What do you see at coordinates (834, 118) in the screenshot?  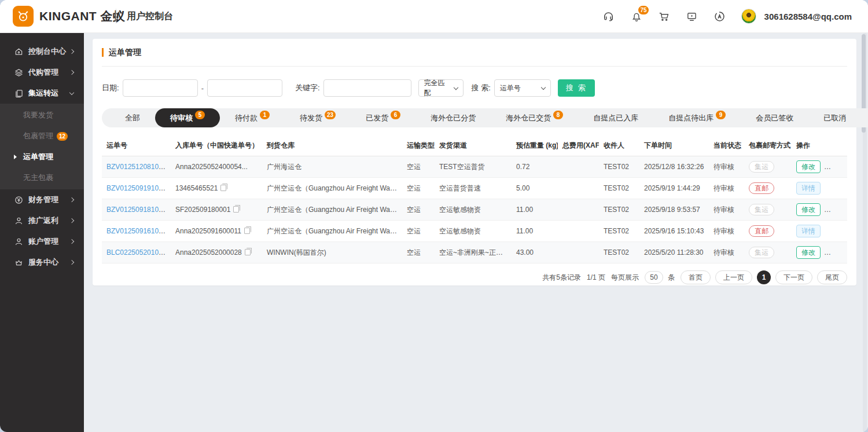 I see `tab-已取消: 已取消` at bounding box center [834, 118].